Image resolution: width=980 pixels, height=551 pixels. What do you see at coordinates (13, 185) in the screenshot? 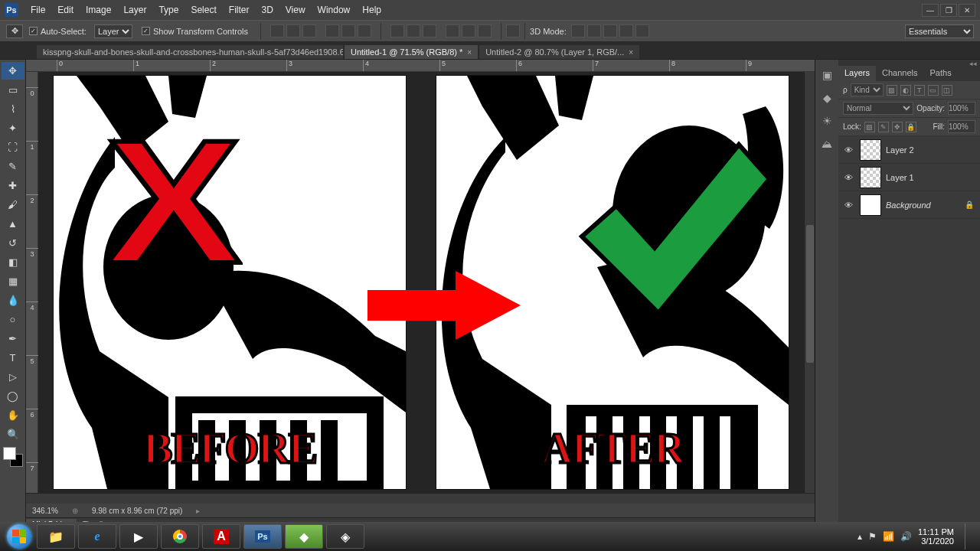
I see `healing-tool: ✚` at bounding box center [13, 185].